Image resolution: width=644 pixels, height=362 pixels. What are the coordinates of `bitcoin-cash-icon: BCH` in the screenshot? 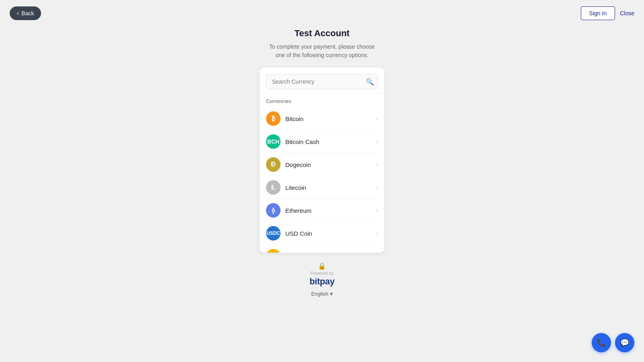 It's located at (273, 142).